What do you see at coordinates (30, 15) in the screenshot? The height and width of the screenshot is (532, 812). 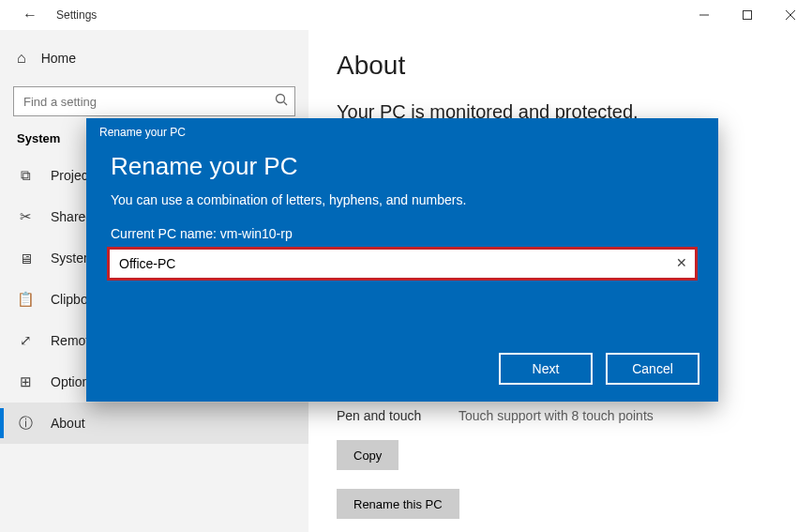 I see `back-icon: ←` at bounding box center [30, 15].